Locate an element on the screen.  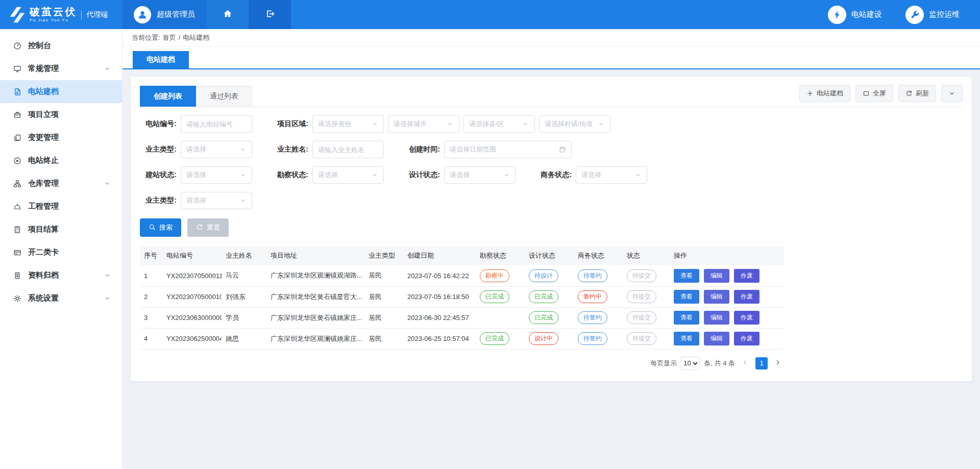
header-action-label: 监控运维 is located at coordinates (944, 14).